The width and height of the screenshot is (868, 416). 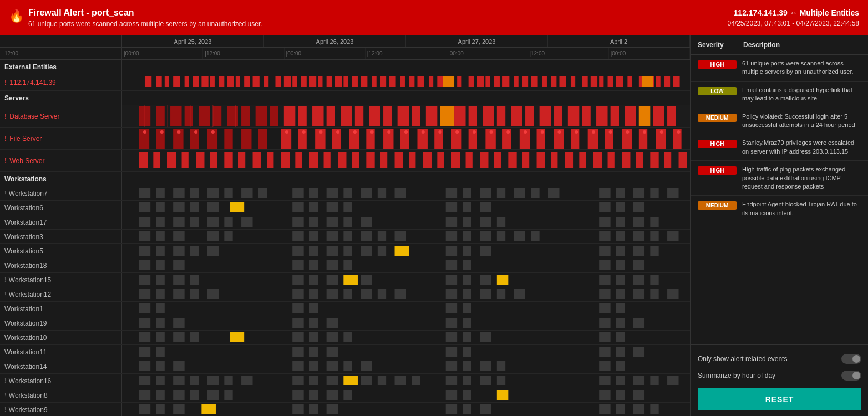 What do you see at coordinates (345, 338) in the screenshot?
I see `row-ws10: Workstation10` at bounding box center [345, 338].